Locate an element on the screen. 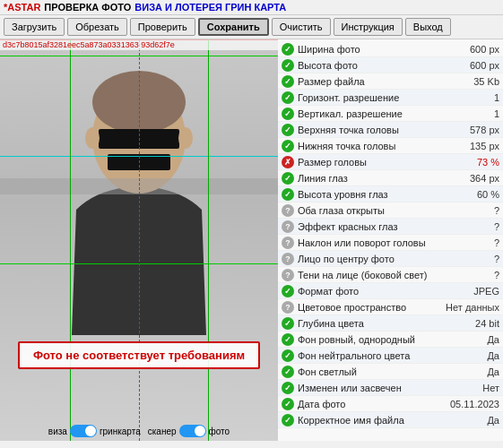  check-value-3: 1 is located at coordinates (473, 98).